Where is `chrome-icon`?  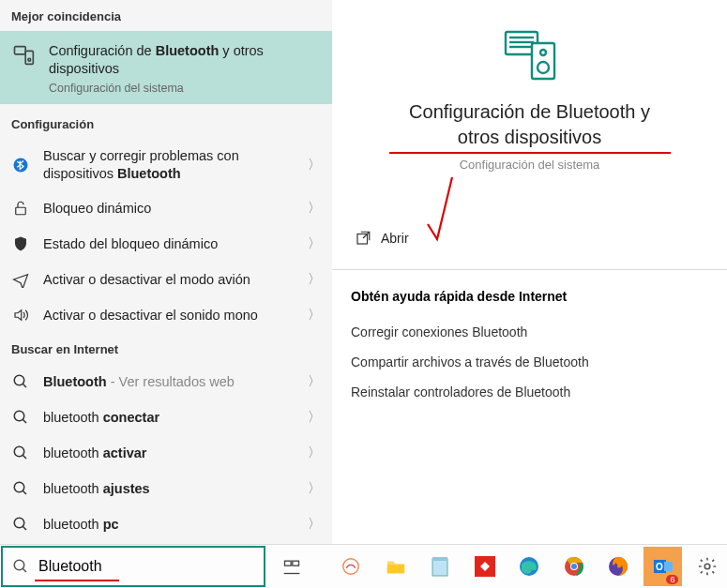 chrome-icon is located at coordinates (574, 566).